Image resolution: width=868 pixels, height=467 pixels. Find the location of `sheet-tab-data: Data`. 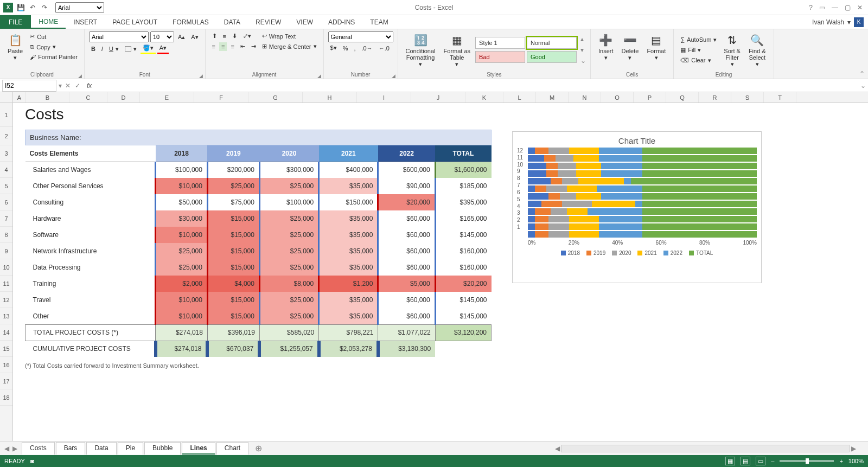

sheet-tab-data: Data is located at coordinates (101, 448).